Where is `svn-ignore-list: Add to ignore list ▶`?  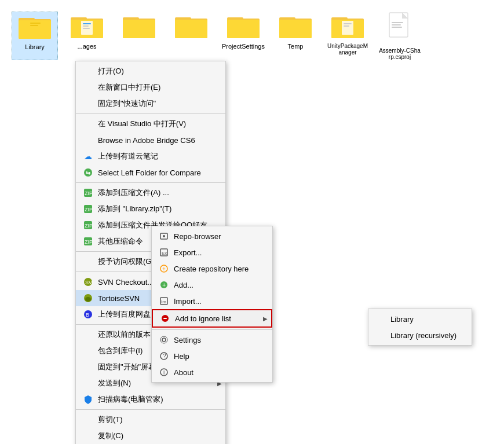 svn-ignore-list: Add to ignore list ▶ is located at coordinates (212, 318).